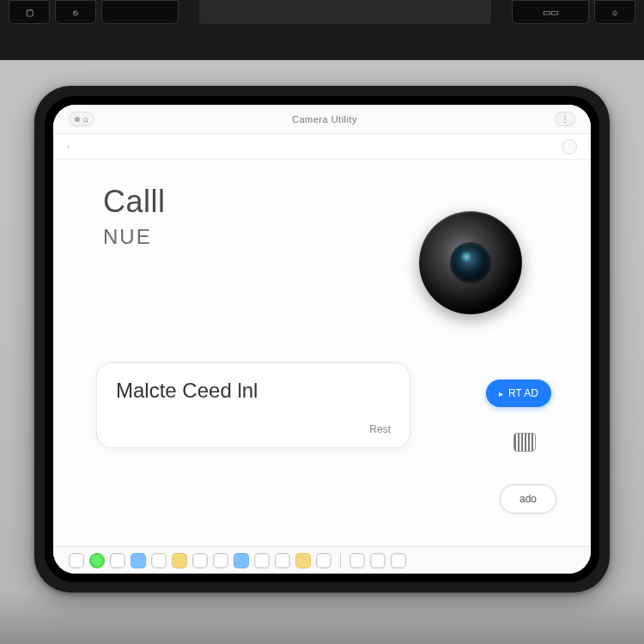 The height and width of the screenshot is (644, 644). What do you see at coordinates (569, 147) in the screenshot?
I see `toolbar-action-icon` at bounding box center [569, 147].